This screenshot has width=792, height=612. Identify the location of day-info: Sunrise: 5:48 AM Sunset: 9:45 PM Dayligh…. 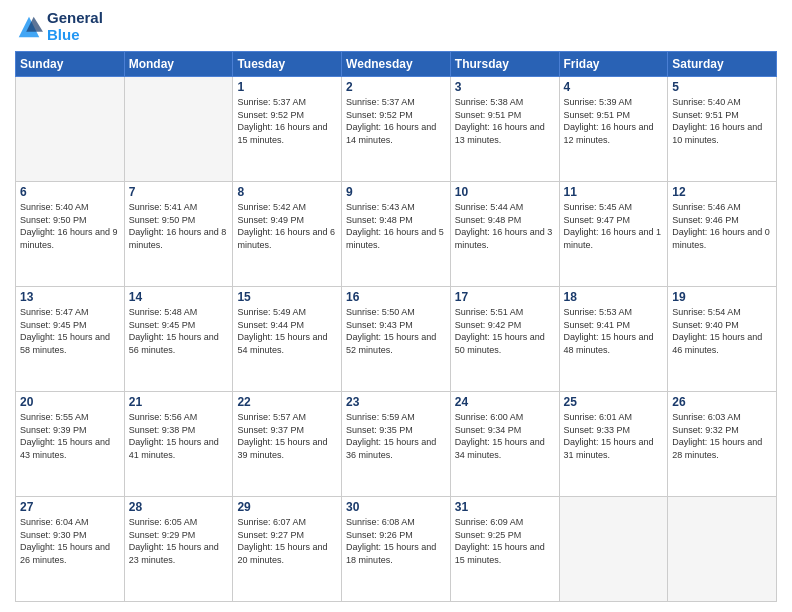
(179, 331).